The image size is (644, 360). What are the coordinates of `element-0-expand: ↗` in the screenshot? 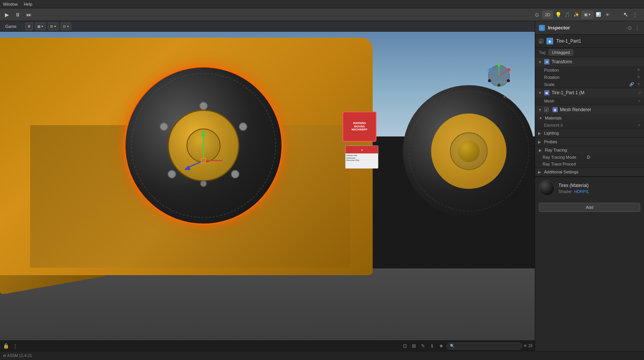 It's located at (639, 125).